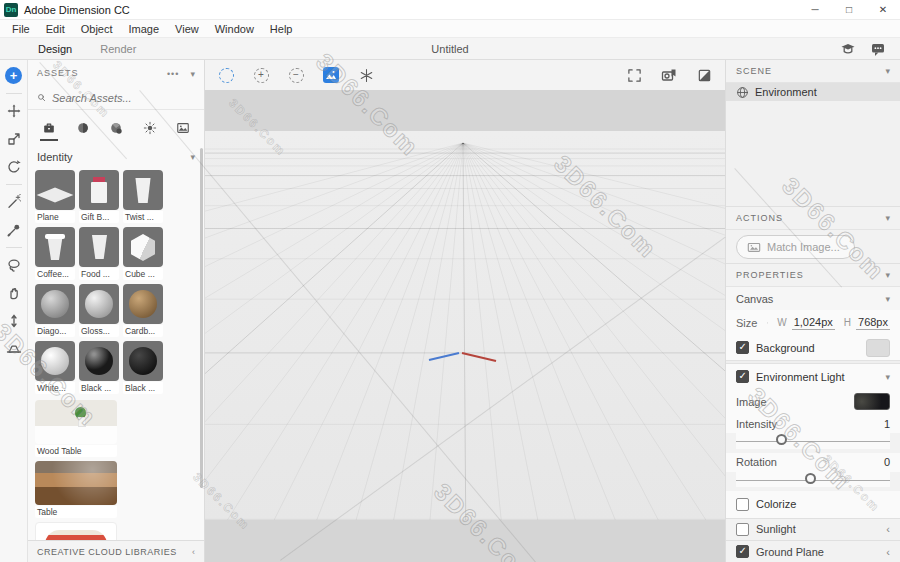 This screenshot has width=900, height=562. What do you see at coordinates (848, 49) in the screenshot?
I see `learn-icon` at bounding box center [848, 49].